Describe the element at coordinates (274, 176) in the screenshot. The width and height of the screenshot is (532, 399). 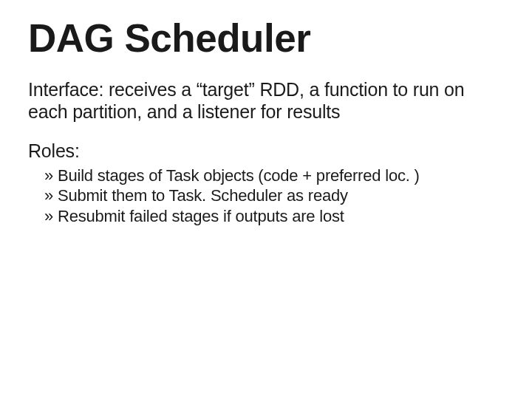
I see `list-item: Build stages of Task objects (code + pre…` at that location.